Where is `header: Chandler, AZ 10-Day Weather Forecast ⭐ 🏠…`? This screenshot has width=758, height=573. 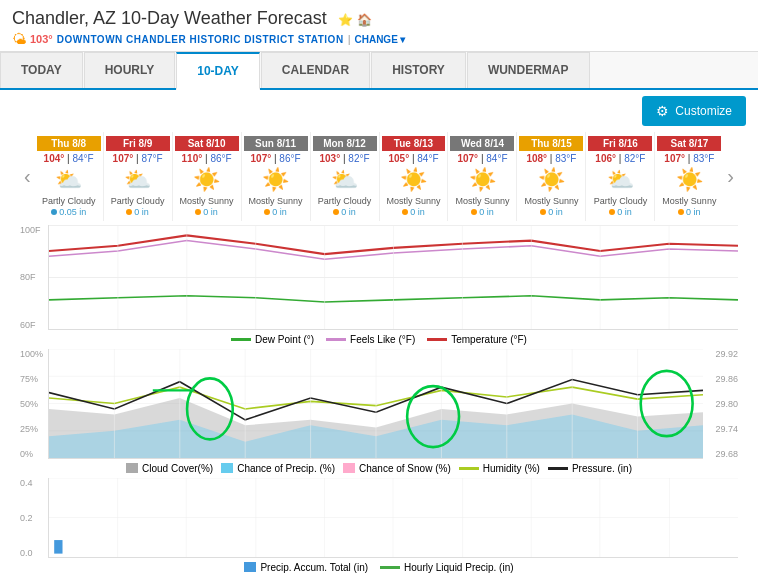 header: Chandler, AZ 10-Day Weather Forecast ⭐ 🏠… is located at coordinates (379, 26).